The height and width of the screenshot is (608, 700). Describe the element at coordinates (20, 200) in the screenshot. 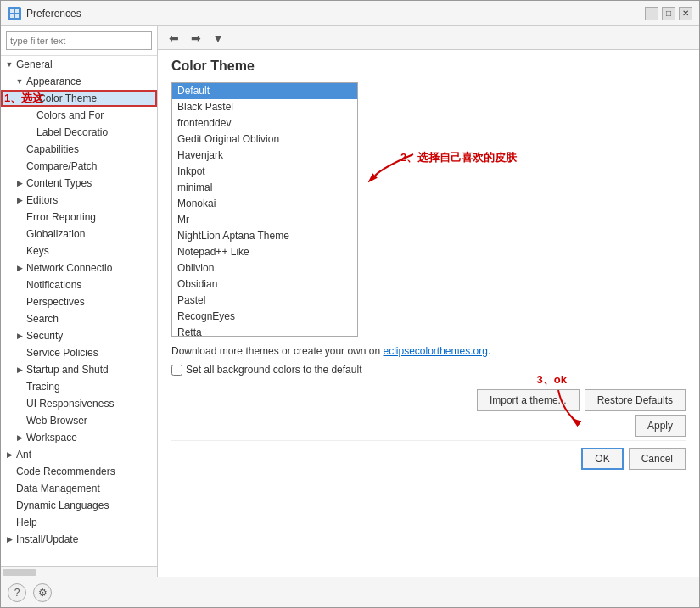

I see `tree-arrow-editors: ▶` at that location.